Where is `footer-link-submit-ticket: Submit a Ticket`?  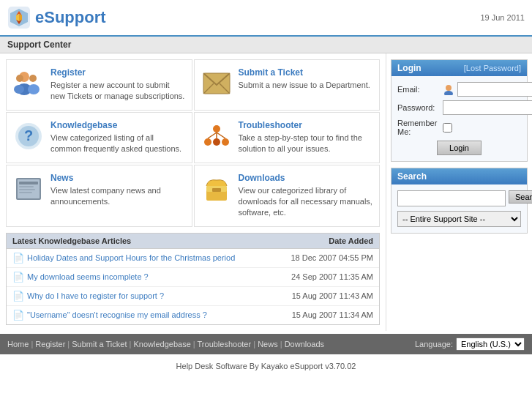 footer-link-submit-ticket: Submit a Ticket is located at coordinates (100, 344).